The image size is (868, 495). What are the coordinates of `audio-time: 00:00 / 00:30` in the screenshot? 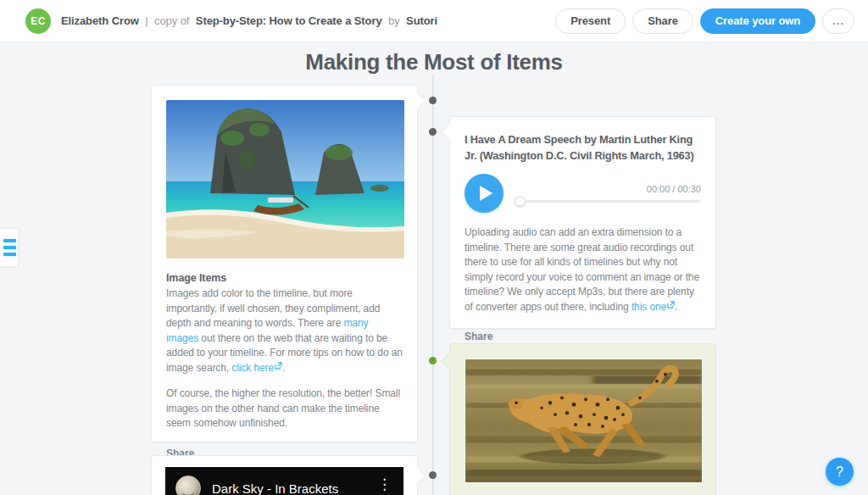 It's located at (609, 189).